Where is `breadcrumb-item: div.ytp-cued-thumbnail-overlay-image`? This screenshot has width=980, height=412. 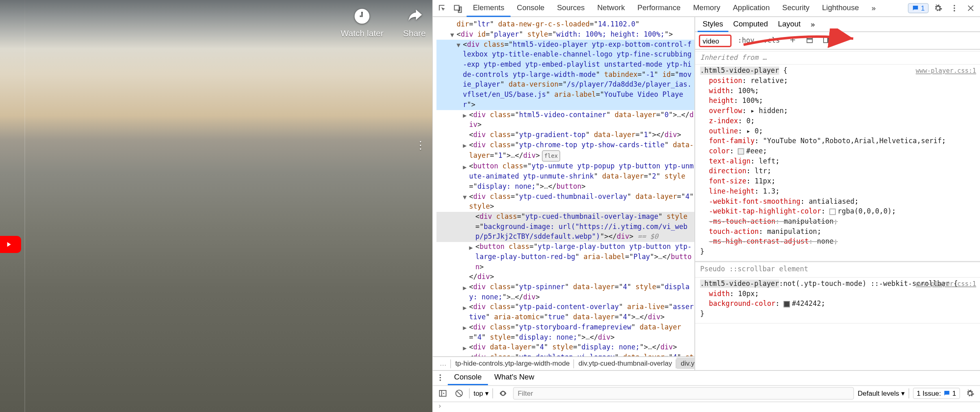 breadcrumb-item: div.ytp-cued-thumbnail-overlay-image is located at coordinates (686, 363).